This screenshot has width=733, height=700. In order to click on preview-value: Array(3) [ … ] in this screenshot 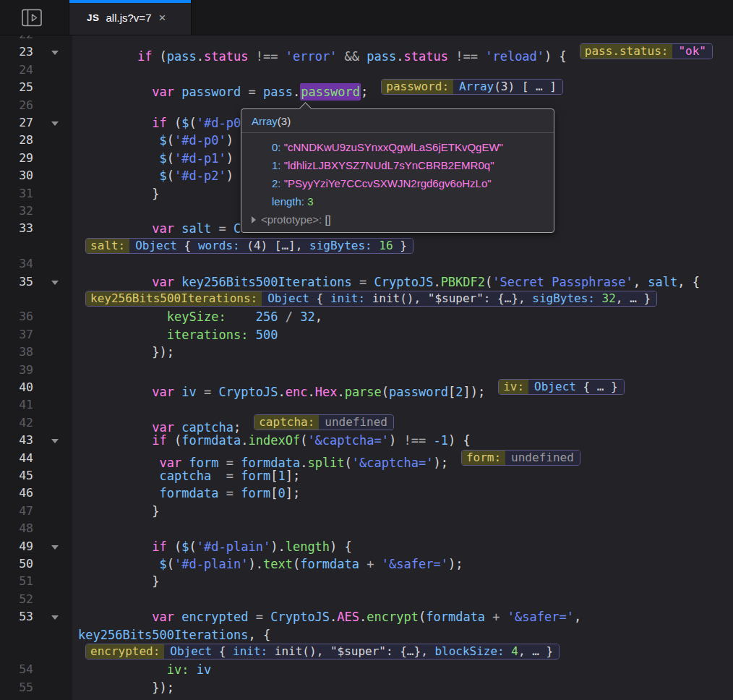, I will do `click(507, 87)`.